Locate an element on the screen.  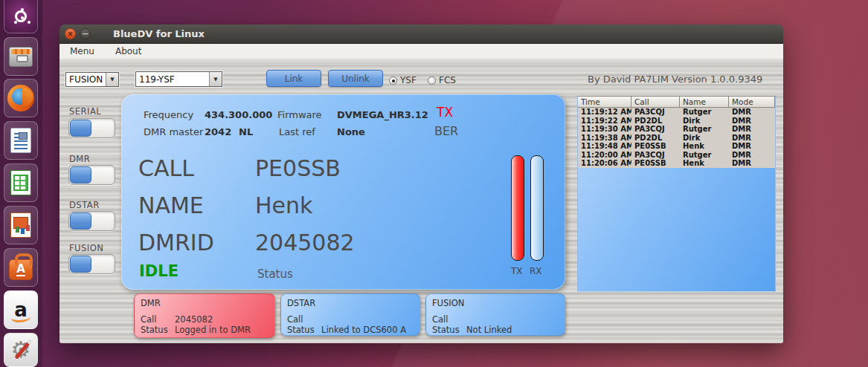
log-table-row: 11:19:48 AMPE0SSBHenkDMR is located at coordinates (677, 146).